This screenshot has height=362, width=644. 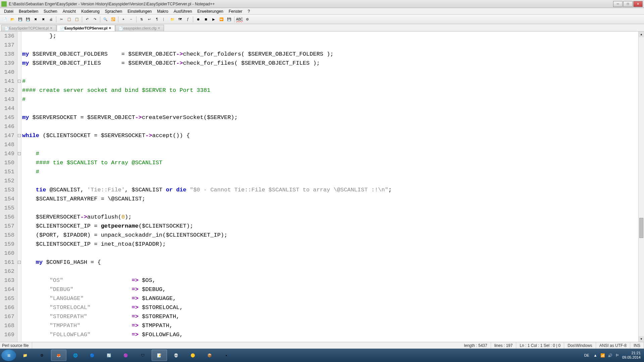 What do you see at coordinates (25, 355) in the screenshot?
I see `taskbar-explorer: 📁` at bounding box center [25, 355].